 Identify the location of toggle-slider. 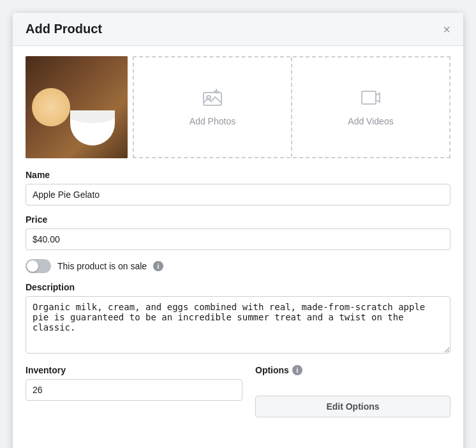
(38, 266).